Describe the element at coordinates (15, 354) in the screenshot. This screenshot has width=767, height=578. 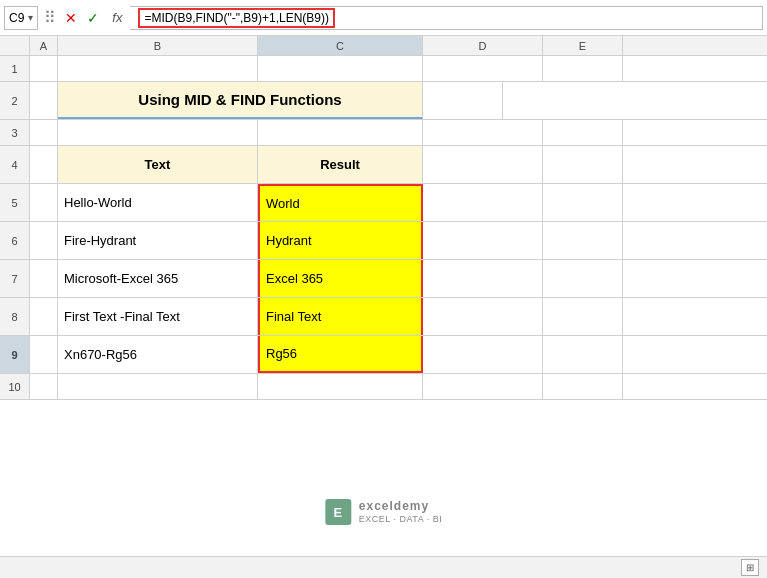
I see `rownum-9: 9` at that location.